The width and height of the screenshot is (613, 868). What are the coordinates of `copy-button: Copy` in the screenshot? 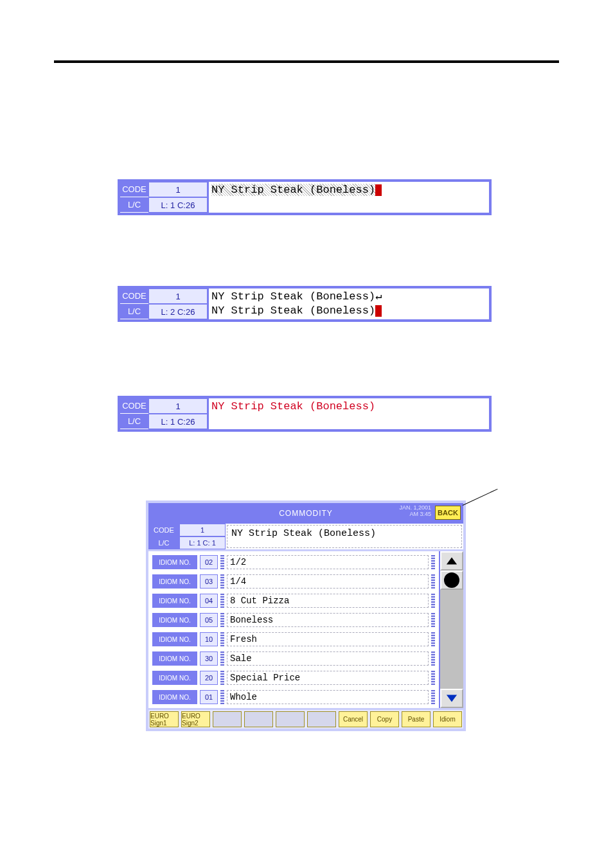 It's located at (384, 720).